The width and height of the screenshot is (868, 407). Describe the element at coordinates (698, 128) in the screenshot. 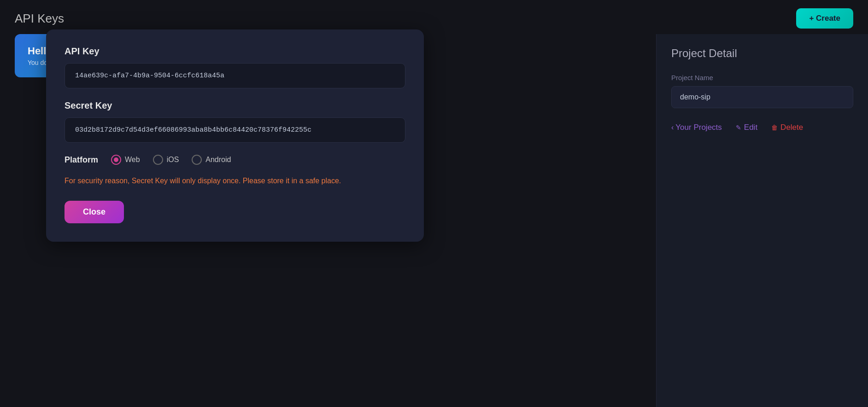

I see `your-projects-label: Your Projects` at that location.